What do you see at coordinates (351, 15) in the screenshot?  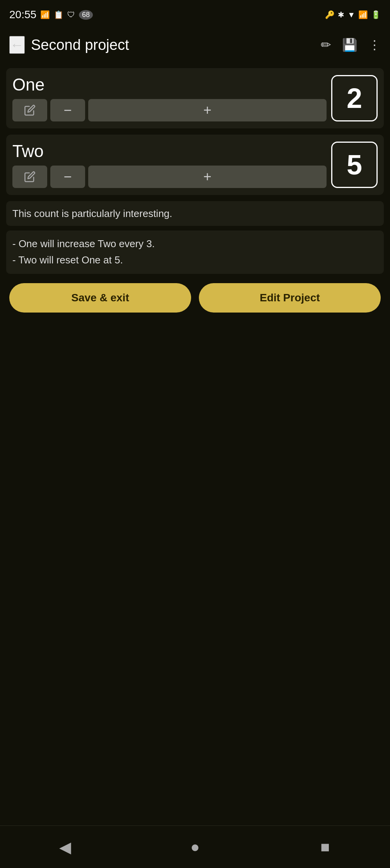 I see `wifi-icon: ▼` at bounding box center [351, 15].